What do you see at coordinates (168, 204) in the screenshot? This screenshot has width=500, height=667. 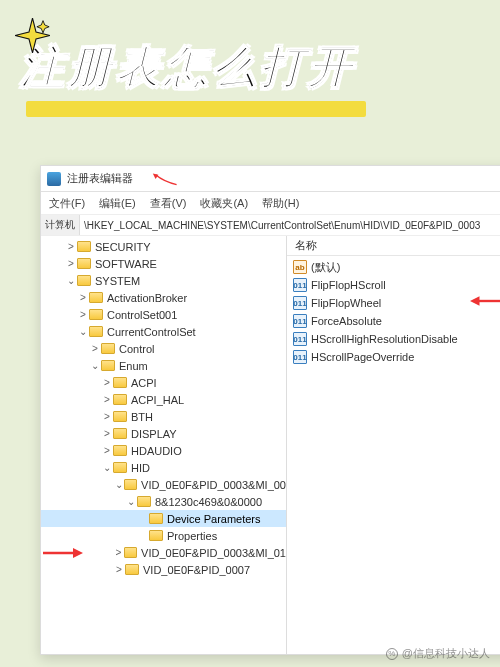 I see `menu-view: 查看(V)` at bounding box center [168, 204].